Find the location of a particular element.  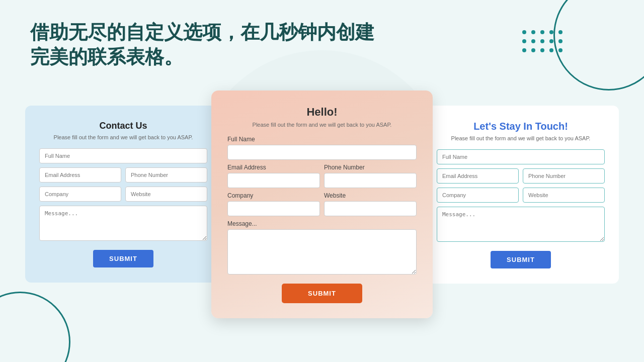

company-website-row-left is located at coordinates (123, 194).